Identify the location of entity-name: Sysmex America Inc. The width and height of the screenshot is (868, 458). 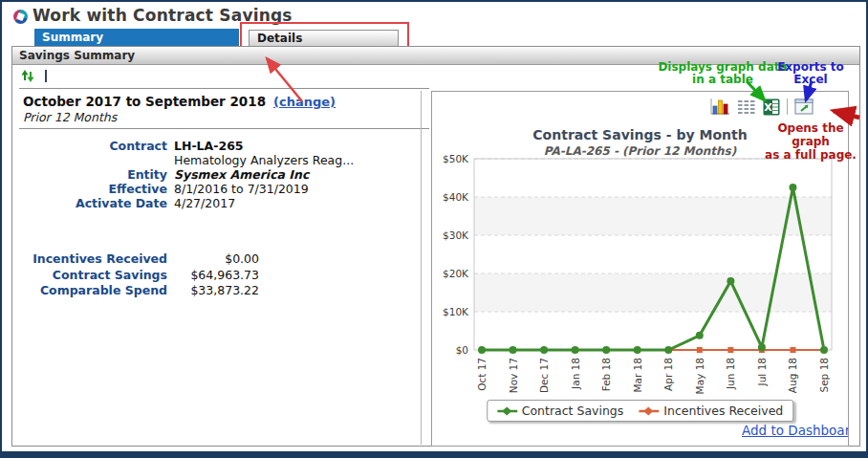
(238, 174).